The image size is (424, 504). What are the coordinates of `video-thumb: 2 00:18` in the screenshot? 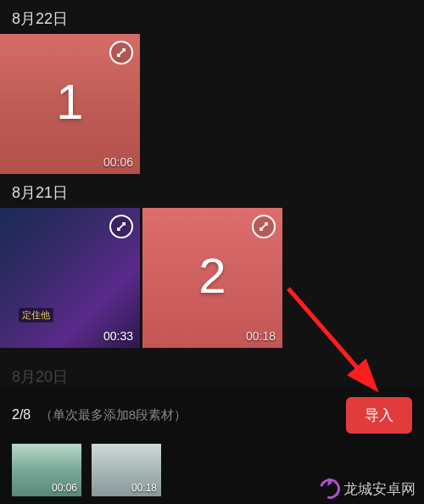 It's located at (212, 278).